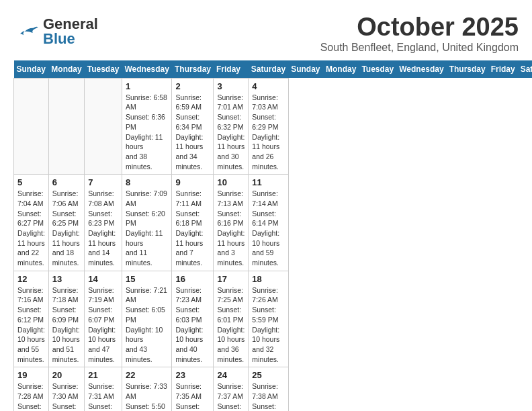 This screenshot has width=532, height=411. Describe the element at coordinates (146, 396) in the screenshot. I see `day-info: Sunrise: 7:33 AMSunset: 5:50 PMDaylight:…` at that location.